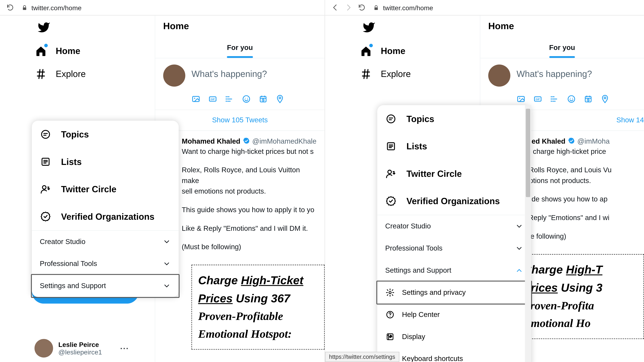 The height and width of the screenshot is (362, 644). Describe the element at coordinates (454, 315) in the screenshot. I see `menu-help-center: Help Center` at that location.